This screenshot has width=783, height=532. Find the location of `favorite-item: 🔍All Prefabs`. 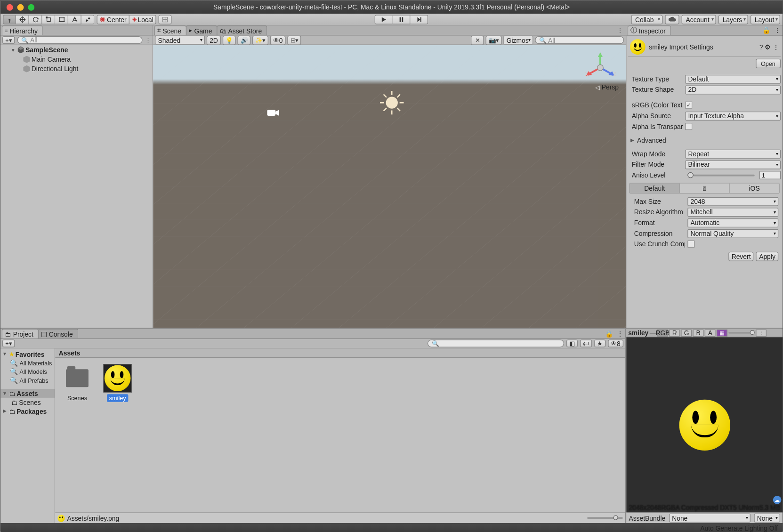

favorite-item: 🔍All Prefabs is located at coordinates (27, 380).